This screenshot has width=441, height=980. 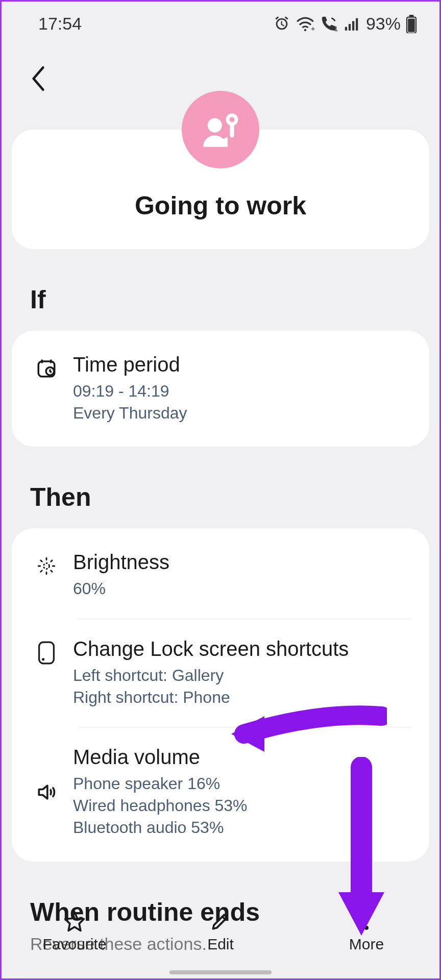 What do you see at coordinates (240, 413) in the screenshot?
I see `condition-sub2: Every Thursday` at bounding box center [240, 413].